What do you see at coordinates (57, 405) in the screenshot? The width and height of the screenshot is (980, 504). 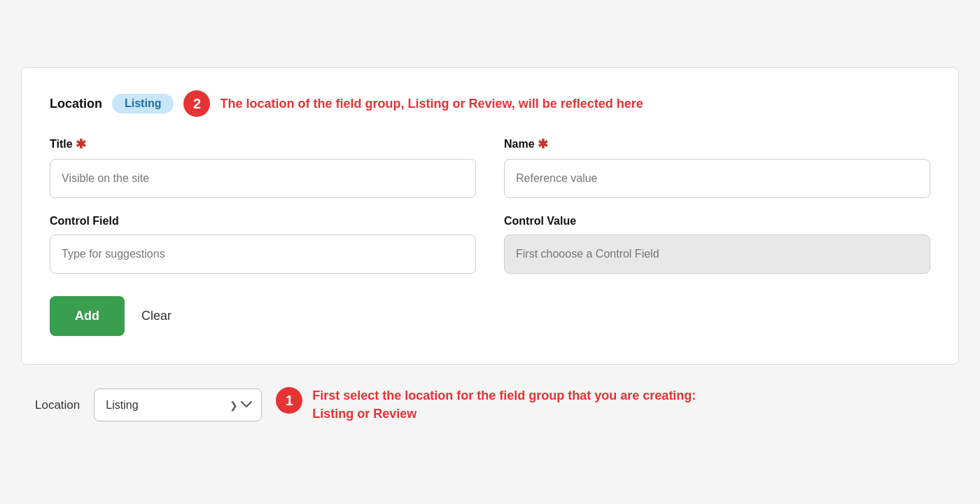 I see `bottom-location-label: Location` at bounding box center [57, 405].